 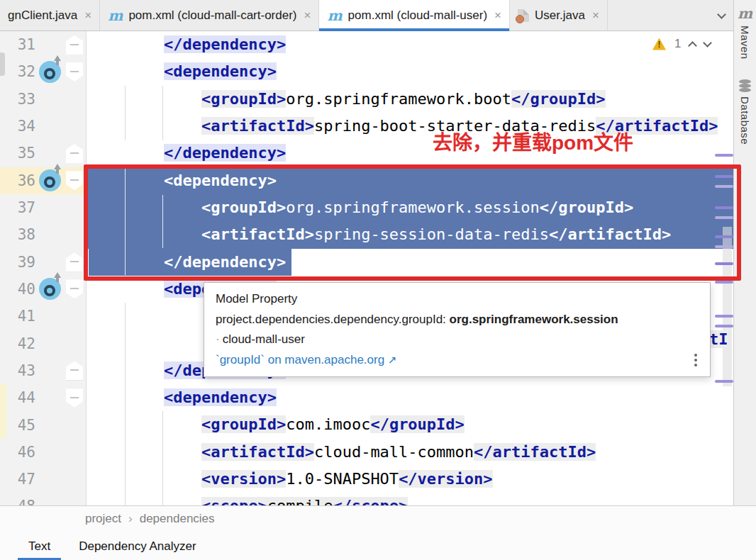 I want to click on tab-label: gnClient.java, so click(x=43, y=16).